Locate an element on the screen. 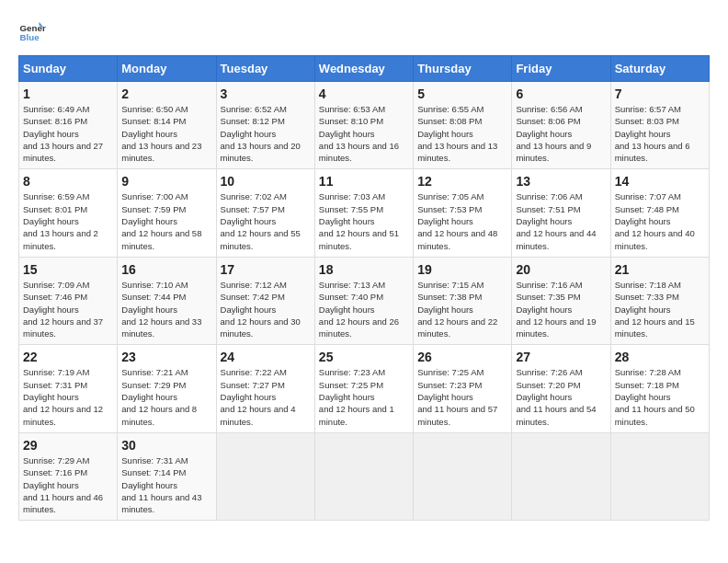  day-info: Sunrise: 7:23 AM Sunset: 7:25 PM Dayligh… is located at coordinates (364, 396).